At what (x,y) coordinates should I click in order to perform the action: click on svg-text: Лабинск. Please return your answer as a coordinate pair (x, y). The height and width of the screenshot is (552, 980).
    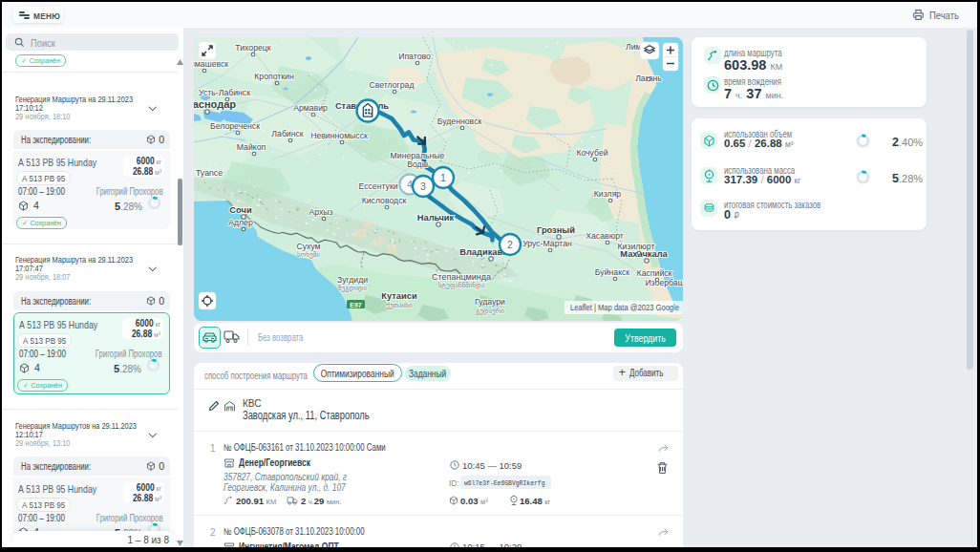
    Looking at the image, I should click on (288, 134).